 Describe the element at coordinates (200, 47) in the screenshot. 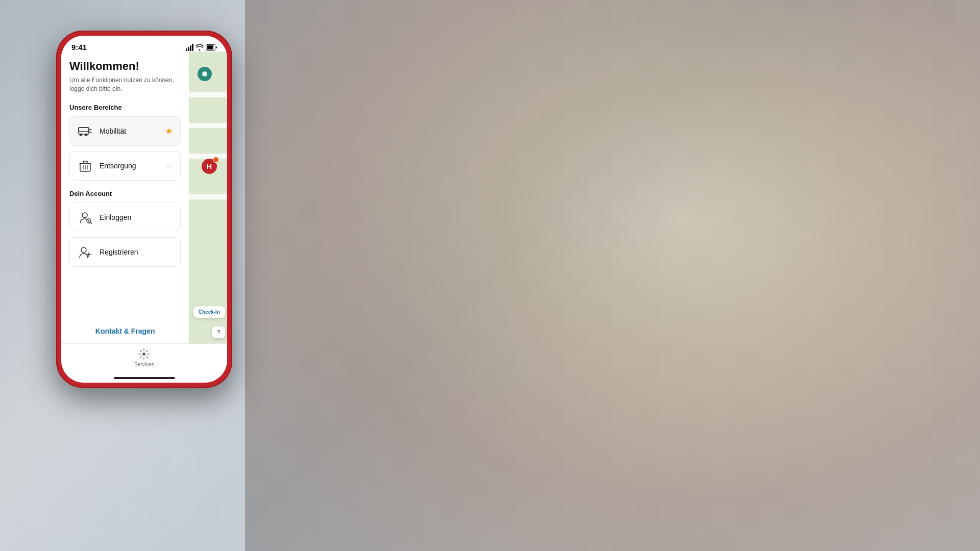

I see `wifi-icon` at that location.